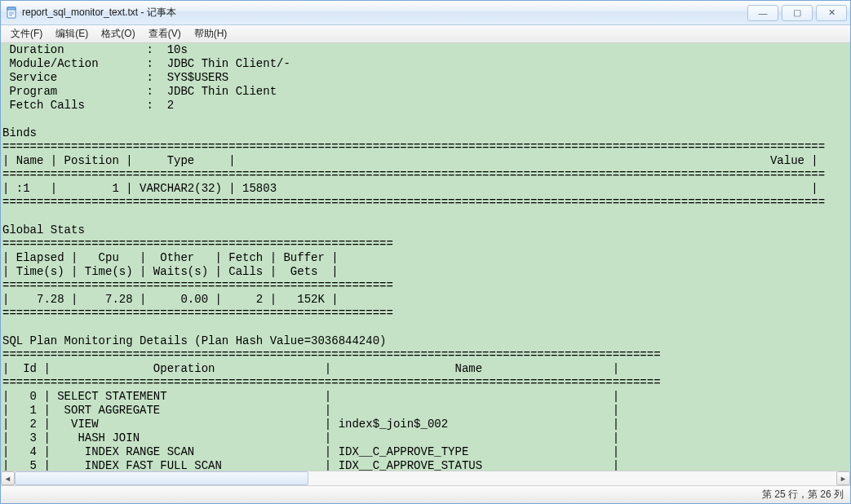 The width and height of the screenshot is (851, 504). What do you see at coordinates (426, 478) in the screenshot?
I see `horizontal-scrollbar: ◄ ►` at bounding box center [426, 478].